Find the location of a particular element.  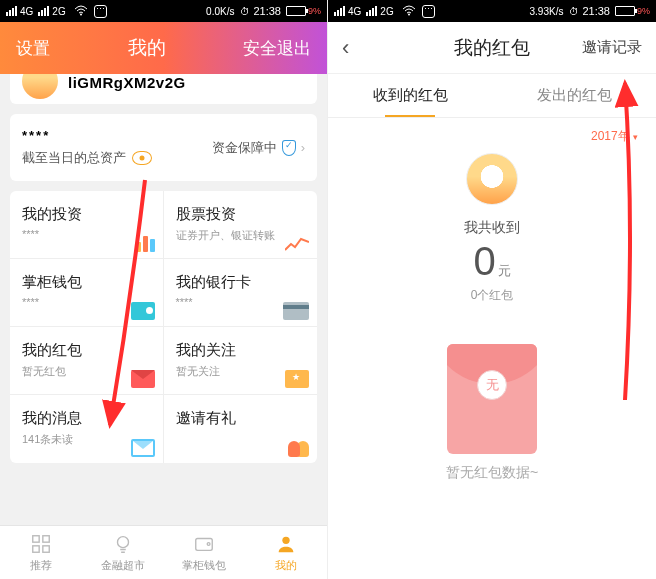

header: ‹ 我的红包 邀请记录 is located at coordinates (492, 48).